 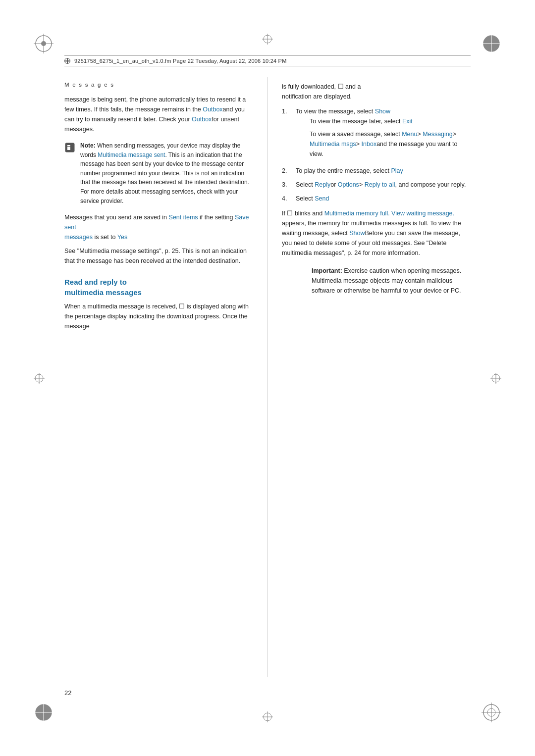 I want to click on reply-link: Reply, so click(x=322, y=185).